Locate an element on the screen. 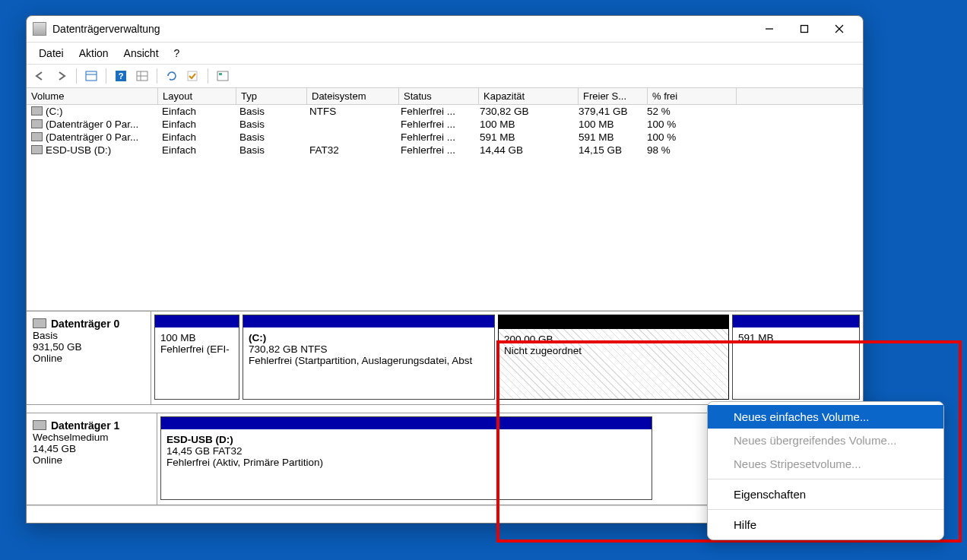 This screenshot has width=967, height=560. cell-fs: NTFS is located at coordinates (350, 111).